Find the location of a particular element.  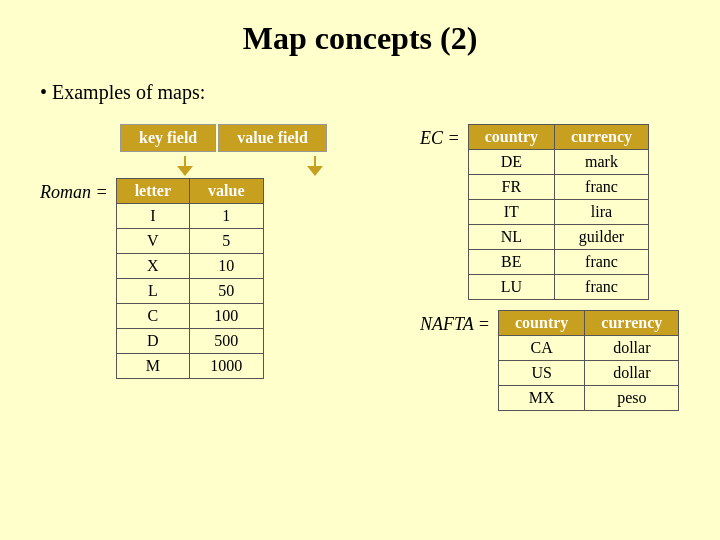

ec-section: EC = countrycurrencyDEmarkFRfrancITliraN… is located at coordinates (550, 212).